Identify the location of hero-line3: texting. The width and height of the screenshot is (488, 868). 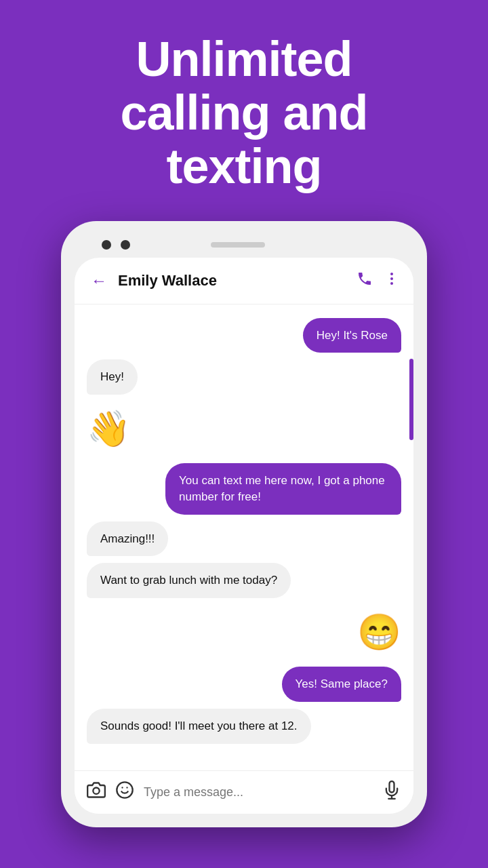
(244, 166).